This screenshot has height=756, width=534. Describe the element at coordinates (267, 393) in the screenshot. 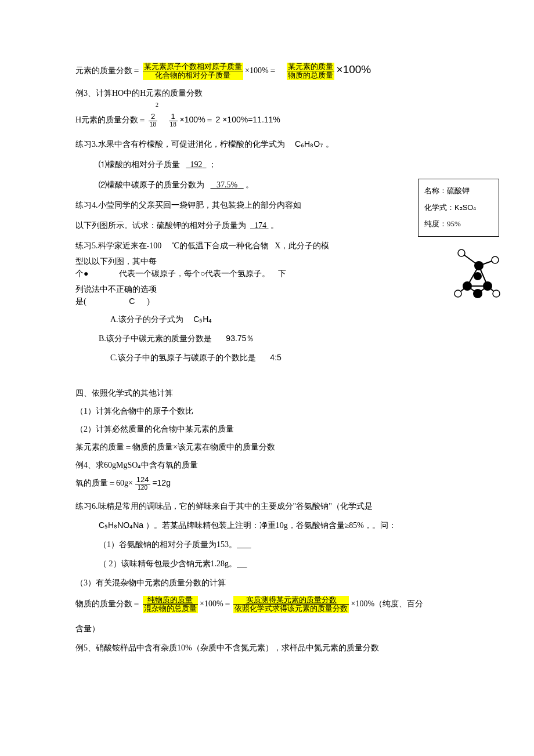

I see `section-4-head: 四、依照化学式的其他计算` at that location.